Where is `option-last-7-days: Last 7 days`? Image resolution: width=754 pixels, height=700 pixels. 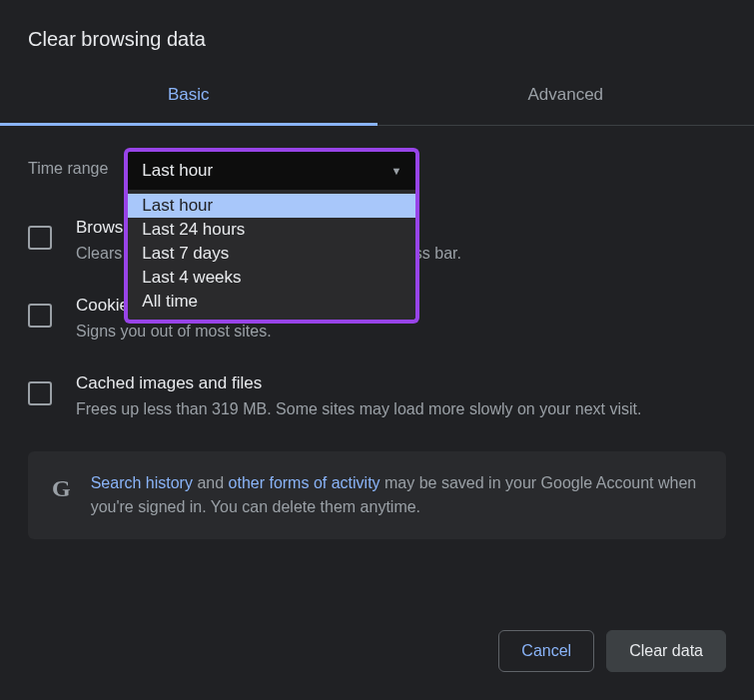 option-last-7-days: Last 7 days is located at coordinates (272, 254).